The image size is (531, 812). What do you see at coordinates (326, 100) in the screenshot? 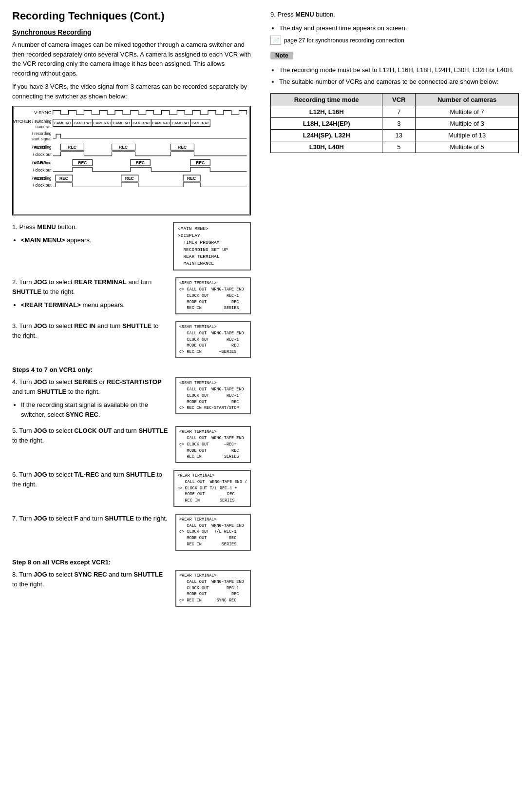
I see `table-header-mode: Recording time mode` at bounding box center [326, 100].